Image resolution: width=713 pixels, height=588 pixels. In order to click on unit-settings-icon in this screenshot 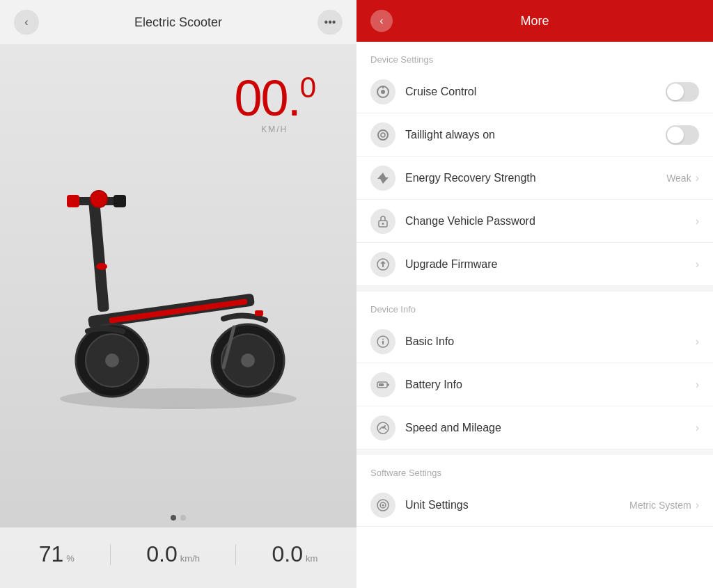, I will do `click(383, 505)`.